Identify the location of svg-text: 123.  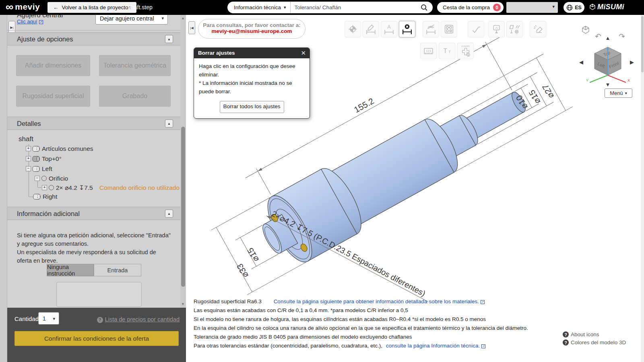
(428, 51).